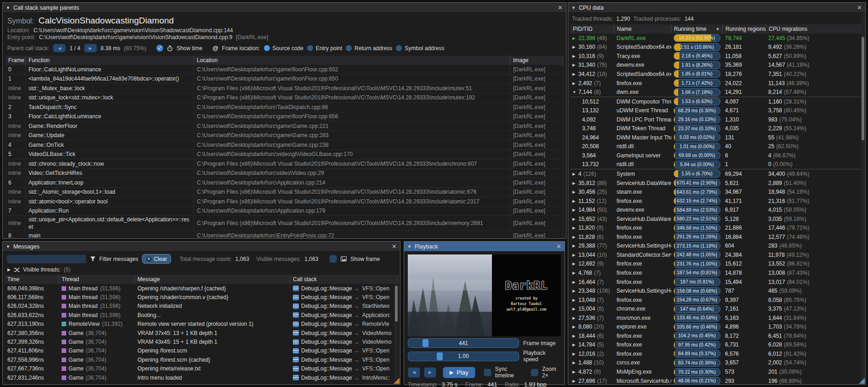 The height and width of the screenshot is (387, 868). What do you see at coordinates (160, 48) in the screenshot?
I see `show-time-checkbox: ✓` at bounding box center [160, 48].